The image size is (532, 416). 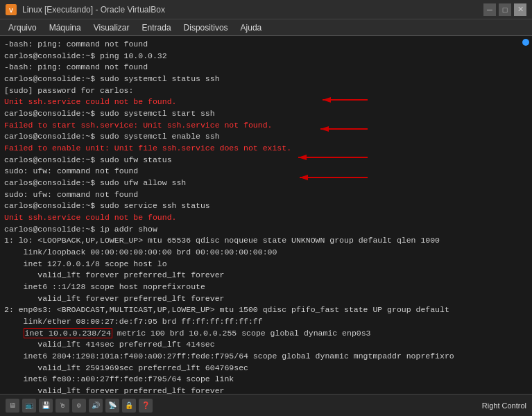 What do you see at coordinates (251, 28) in the screenshot?
I see `menu-item-ajuda: Ajuda` at bounding box center [251, 28].